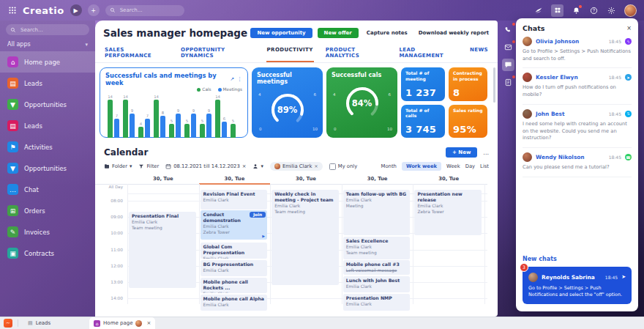  I want to click on owner-chip: Emilia Clark×, so click(296, 166).